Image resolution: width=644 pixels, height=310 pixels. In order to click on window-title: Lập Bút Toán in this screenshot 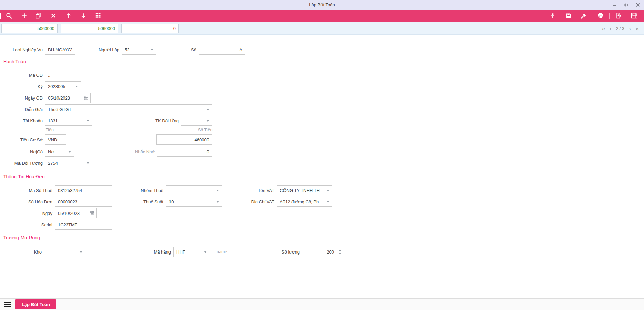, I will do `click(322, 5)`.